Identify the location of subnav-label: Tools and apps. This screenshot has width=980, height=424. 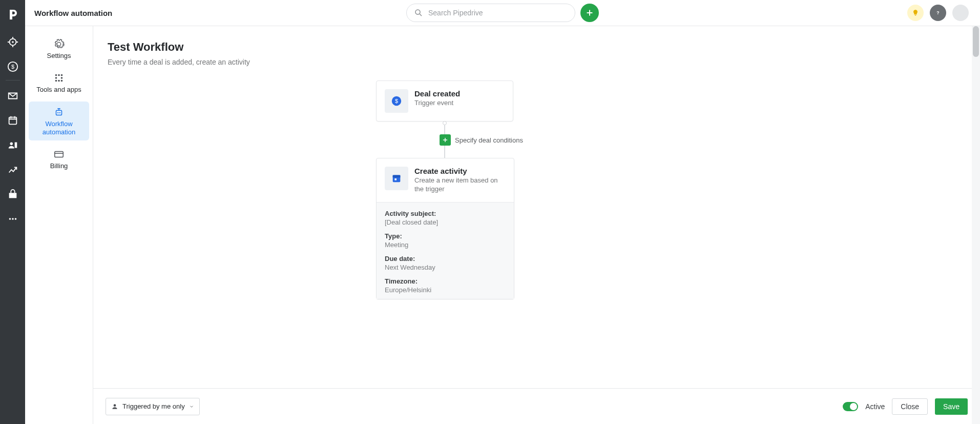
(59, 90).